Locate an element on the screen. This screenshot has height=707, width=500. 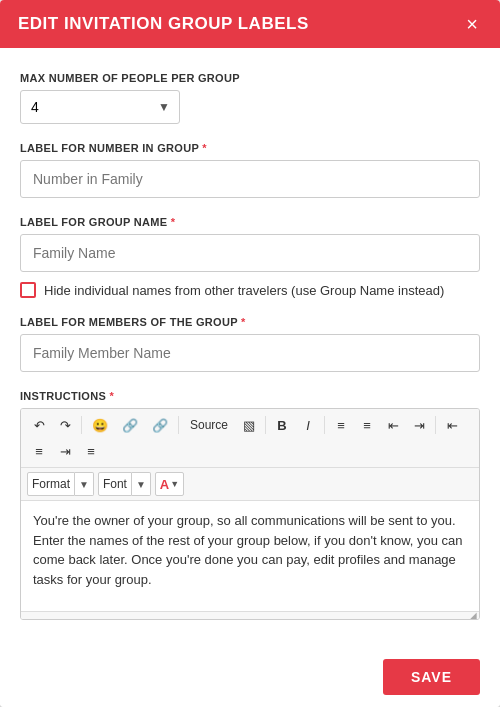
instructions-label: INSTRUCTIONS * is located at coordinates (250, 396).